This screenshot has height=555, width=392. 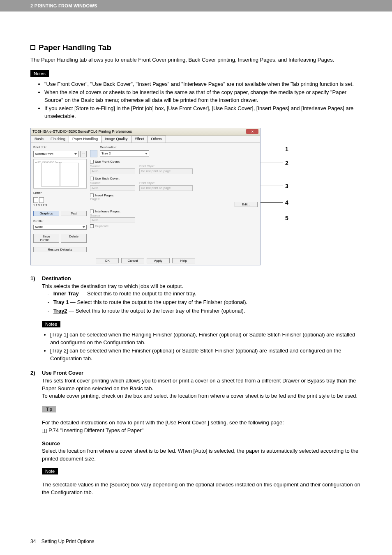 What do you see at coordinates (174, 200) in the screenshot?
I see `insert-pages-group: Insert Pages: Pages: Edit...` at bounding box center [174, 200].